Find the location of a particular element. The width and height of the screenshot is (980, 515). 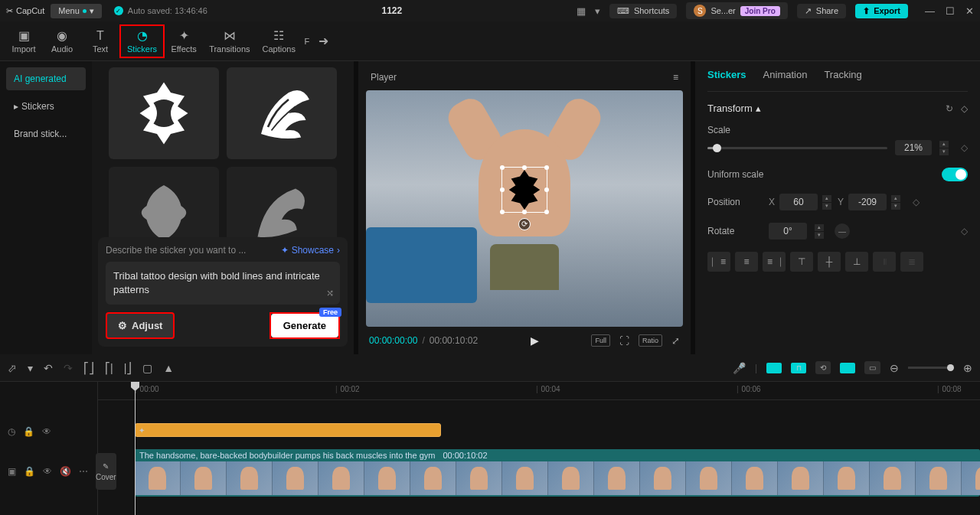

tab-tracking: Tracking is located at coordinates (842, 77).